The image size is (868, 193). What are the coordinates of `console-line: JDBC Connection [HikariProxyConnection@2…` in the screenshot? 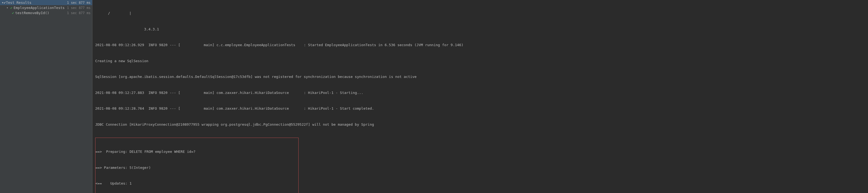 It's located at (480, 124).